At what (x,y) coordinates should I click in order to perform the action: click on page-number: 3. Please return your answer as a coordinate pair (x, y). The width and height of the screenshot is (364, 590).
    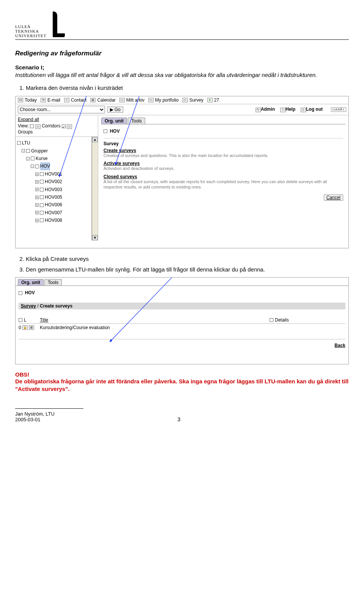
    Looking at the image, I should click on (179, 419).